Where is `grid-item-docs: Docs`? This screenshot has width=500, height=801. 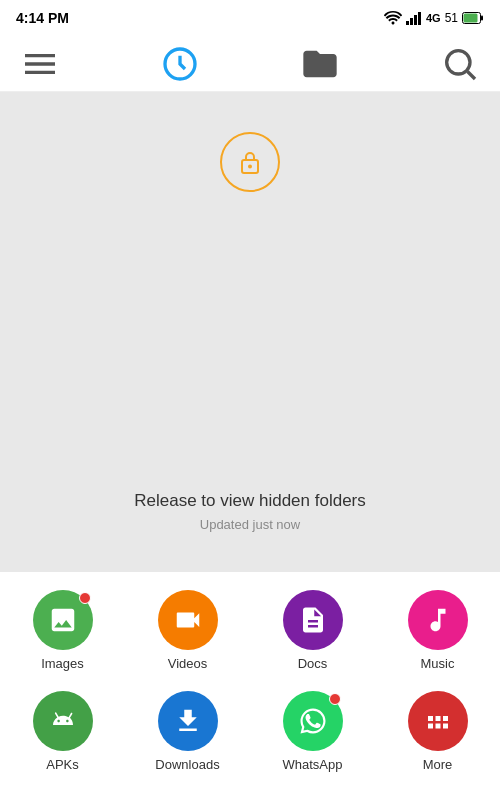
grid-item-docs: Docs is located at coordinates (312, 630).